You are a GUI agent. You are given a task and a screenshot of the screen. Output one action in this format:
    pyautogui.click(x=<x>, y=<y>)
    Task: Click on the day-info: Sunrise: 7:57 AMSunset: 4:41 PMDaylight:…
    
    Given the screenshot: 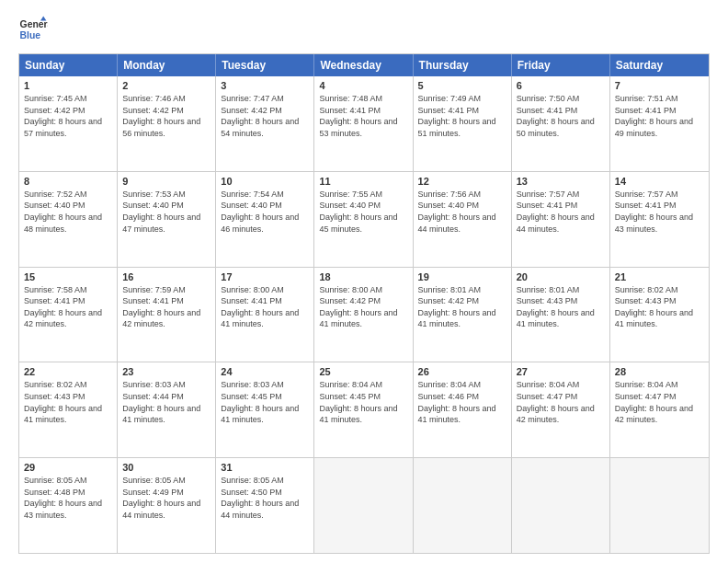 What is the action you would take?
    pyautogui.click(x=660, y=212)
    